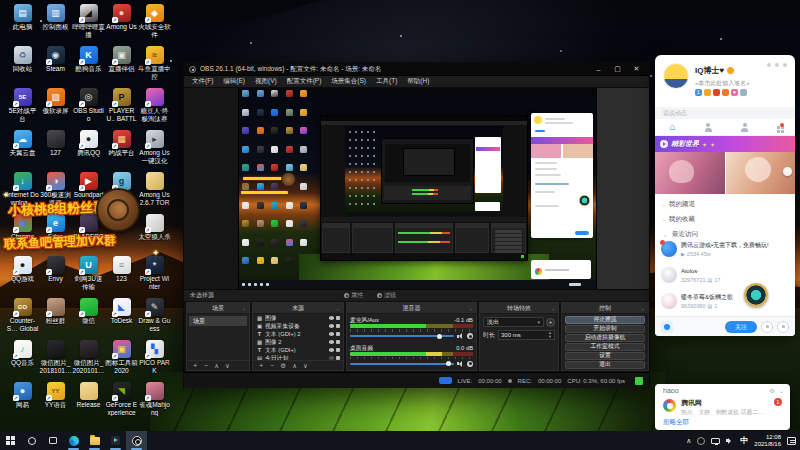 The image size is (800, 450). What do you see at coordinates (741, 327) in the screenshot?
I see `follow-button: 关注` at bounding box center [741, 327].